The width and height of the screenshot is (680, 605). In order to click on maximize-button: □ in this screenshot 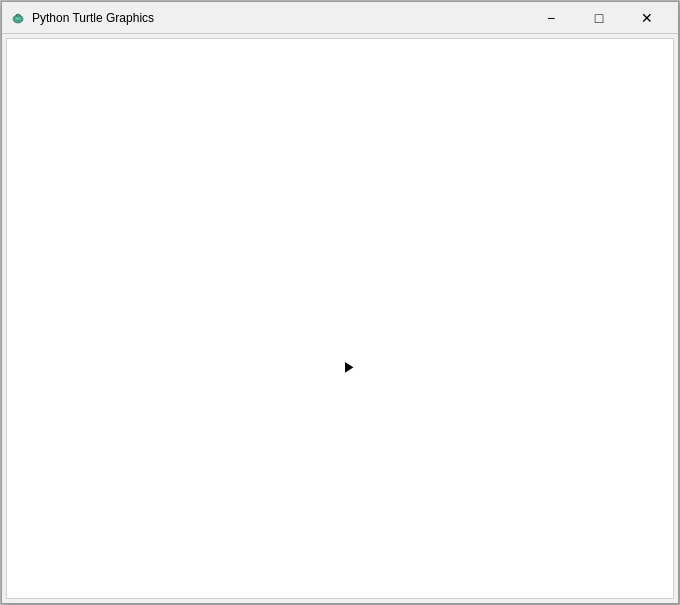, I will do `click(599, 18)`.